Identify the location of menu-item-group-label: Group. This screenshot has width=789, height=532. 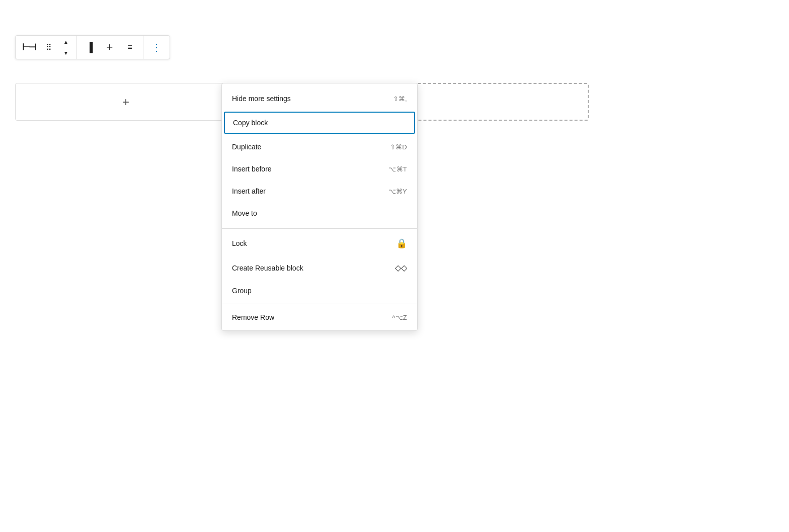
(242, 291).